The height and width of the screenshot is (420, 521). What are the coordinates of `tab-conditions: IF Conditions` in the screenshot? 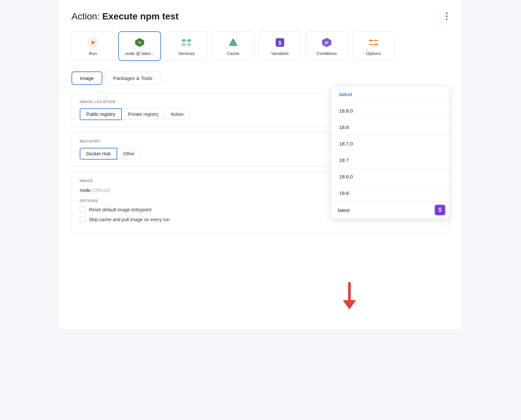 It's located at (327, 46).